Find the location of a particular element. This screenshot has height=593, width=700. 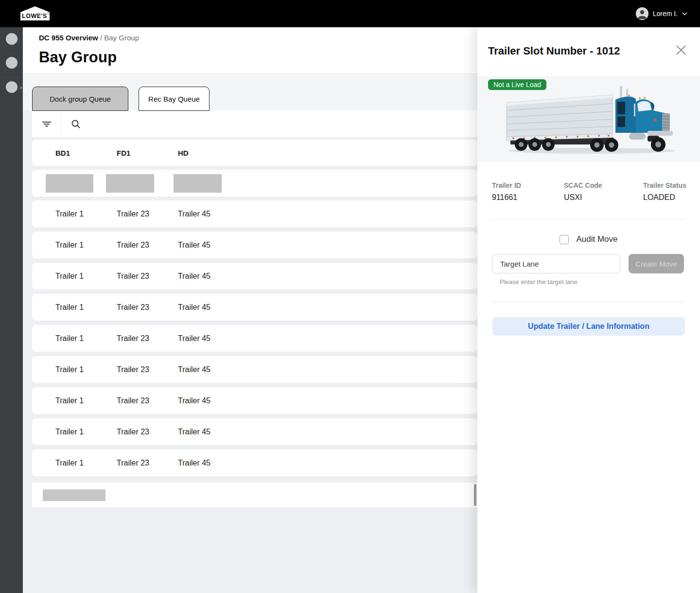

truck-illustration is located at coordinates (589, 121).